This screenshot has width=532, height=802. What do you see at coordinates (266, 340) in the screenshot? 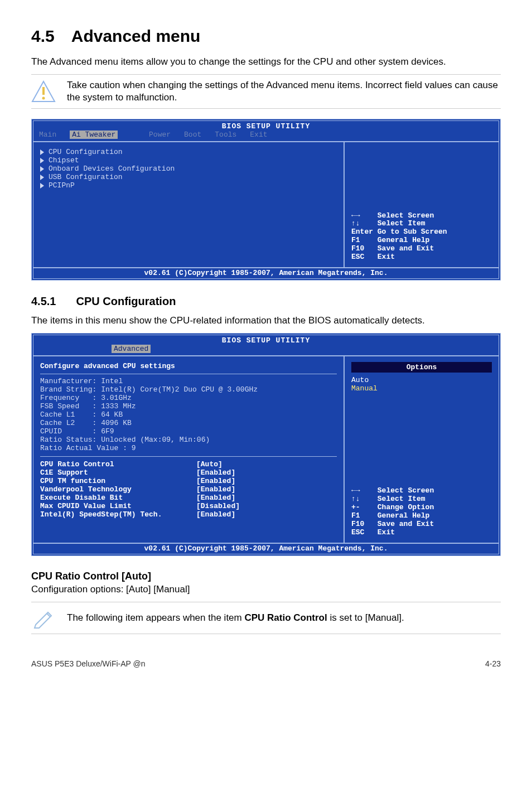
I see `bios2-title: BIOS SETUP UTILITY` at bounding box center [266, 340].